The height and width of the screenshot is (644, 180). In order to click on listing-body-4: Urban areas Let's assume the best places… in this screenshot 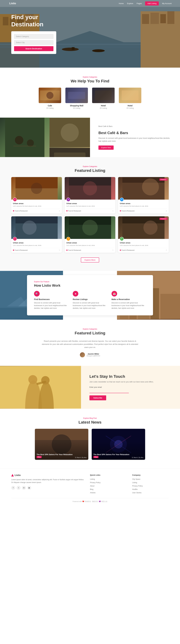, I will do `click(36, 246)`.